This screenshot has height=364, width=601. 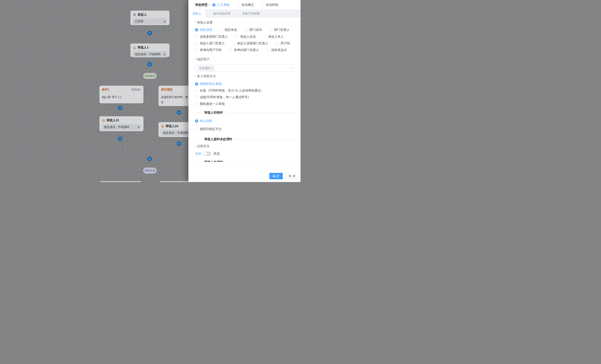 I want to click on radio-return-to-node: 驳回到指定节点, so click(x=208, y=129).